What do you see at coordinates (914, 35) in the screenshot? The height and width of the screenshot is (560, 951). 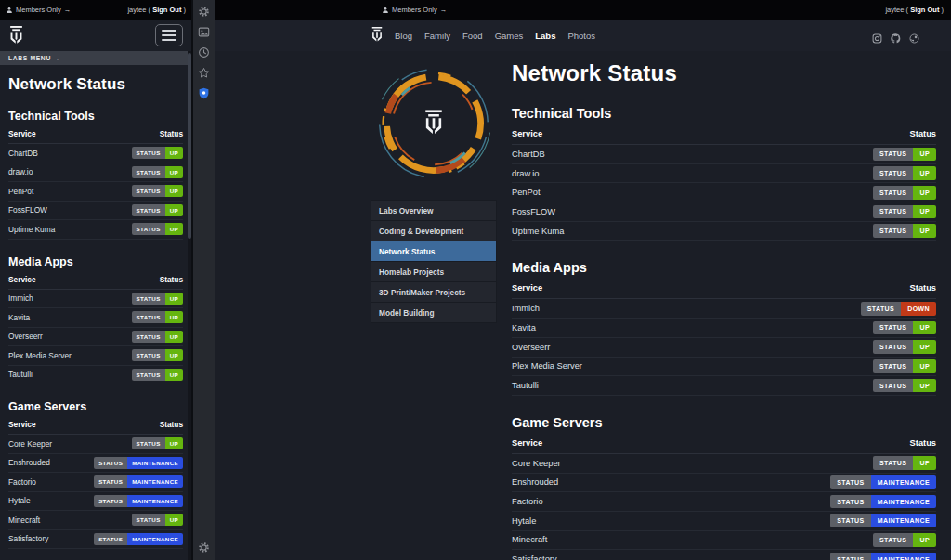 I see `steam-icon` at bounding box center [914, 35].